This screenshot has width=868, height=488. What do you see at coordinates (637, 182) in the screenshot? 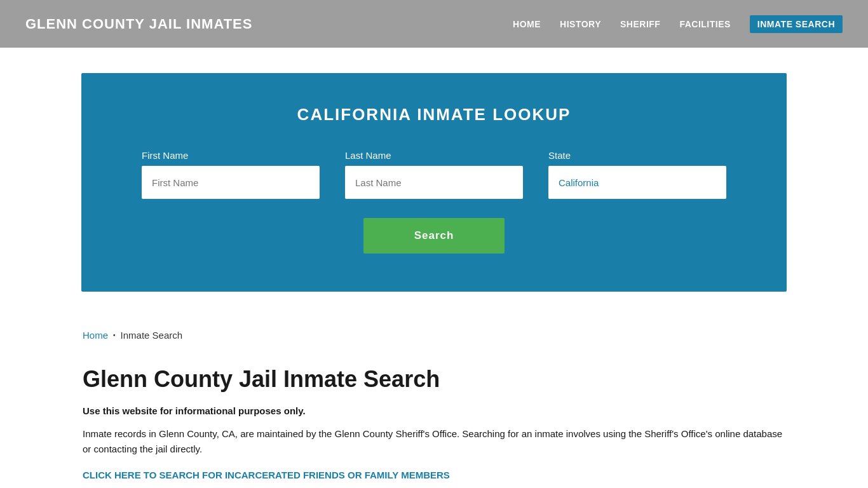
I see `state-input` at bounding box center [637, 182].